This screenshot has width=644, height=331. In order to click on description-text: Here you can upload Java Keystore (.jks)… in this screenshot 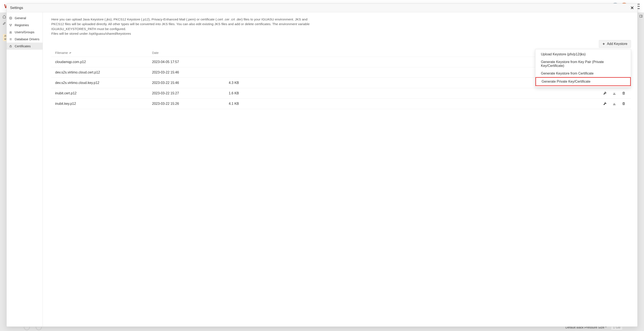, I will do `click(182, 26)`.